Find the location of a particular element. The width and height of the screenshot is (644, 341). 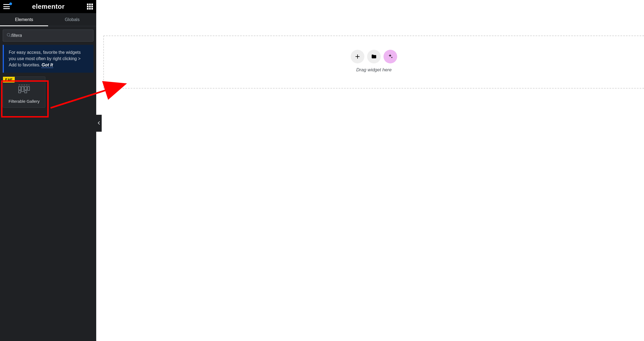

tab-globals-label: Globals is located at coordinates (72, 20).